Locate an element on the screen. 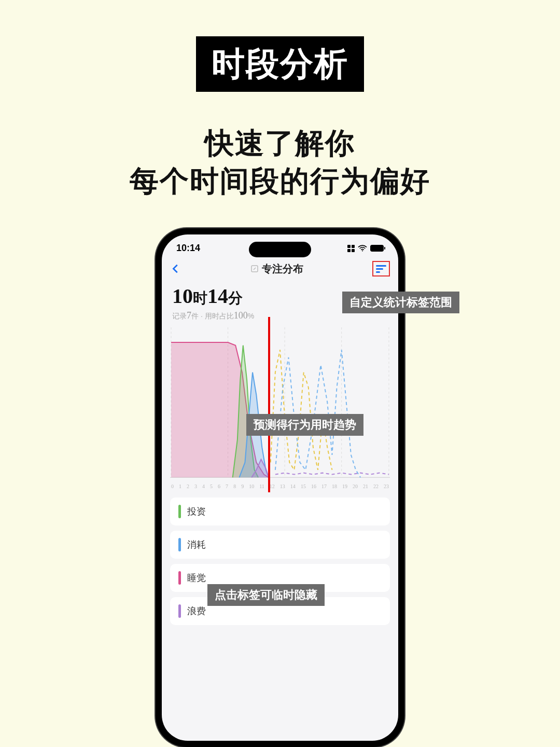  annotation-predict: 预测得行为用时趋势 is located at coordinates (305, 425).